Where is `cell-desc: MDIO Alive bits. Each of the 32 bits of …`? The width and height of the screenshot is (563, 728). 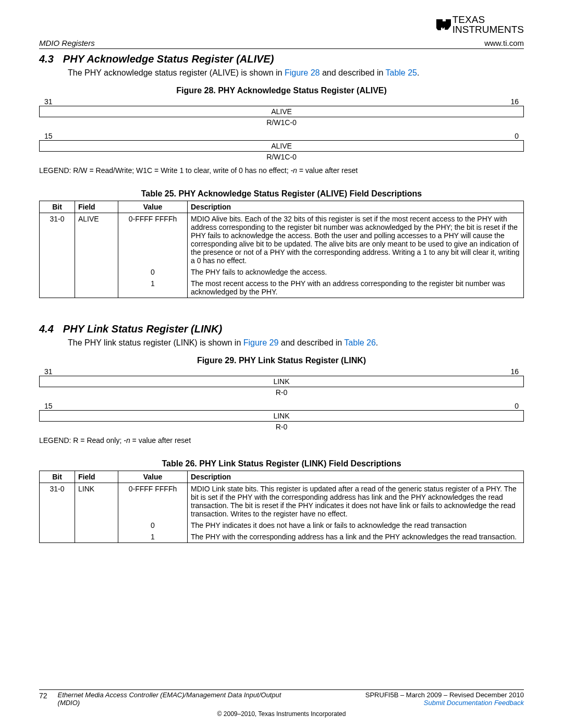
cell-desc: MDIO Alive bits. Each of the 32 bits of … is located at coordinates (356, 240).